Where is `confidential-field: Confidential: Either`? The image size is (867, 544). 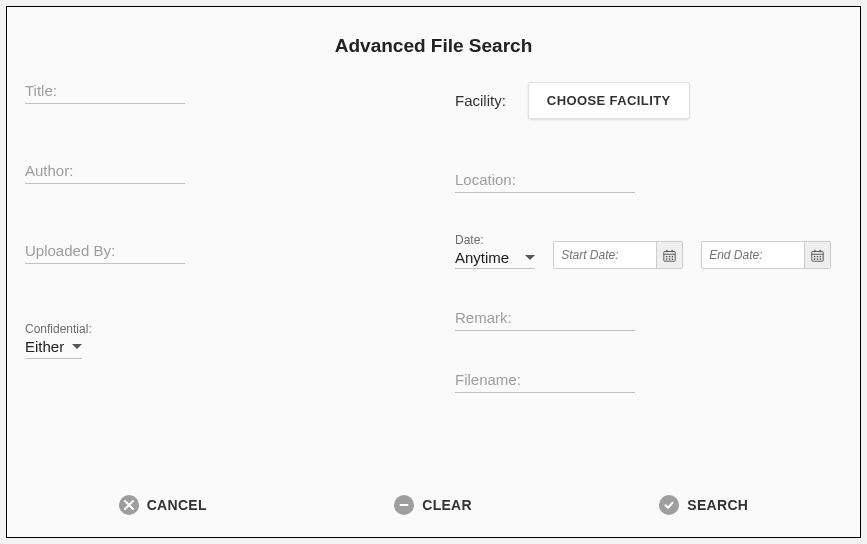
confidential-field: Confidential: Either is located at coordinates (115, 340).